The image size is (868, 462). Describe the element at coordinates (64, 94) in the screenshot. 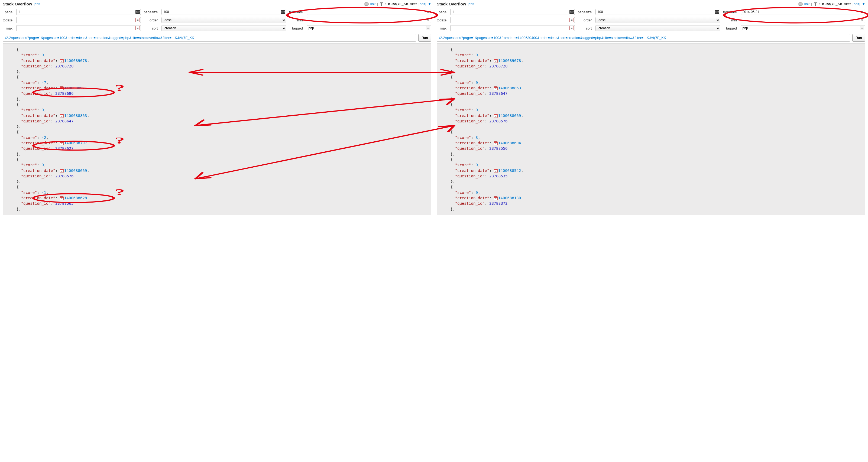

I see `question-id-link: 23788686` at that location.